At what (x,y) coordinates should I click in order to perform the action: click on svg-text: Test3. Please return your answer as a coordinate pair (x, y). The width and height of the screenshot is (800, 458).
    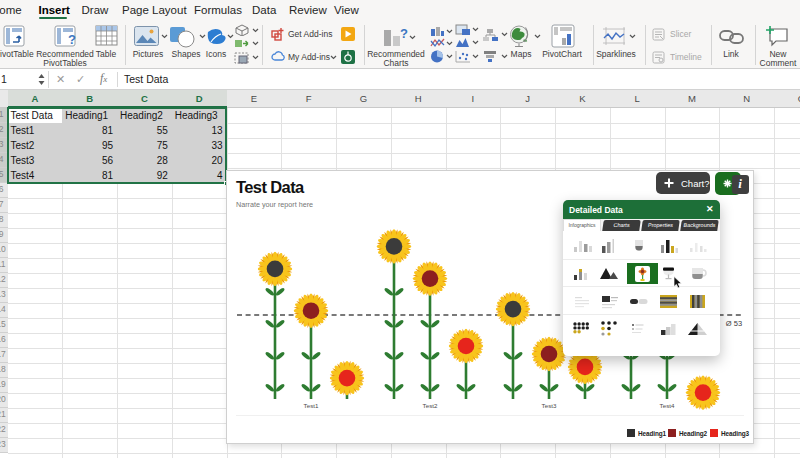
    Looking at the image, I should click on (550, 406).